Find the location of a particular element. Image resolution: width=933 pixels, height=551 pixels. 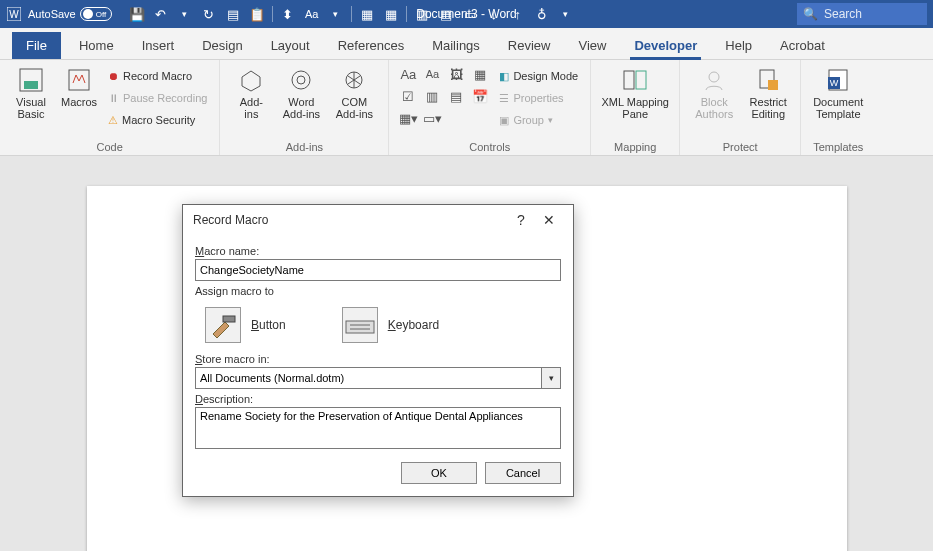

search-bar: 🔍 is located at coordinates (862, 14).